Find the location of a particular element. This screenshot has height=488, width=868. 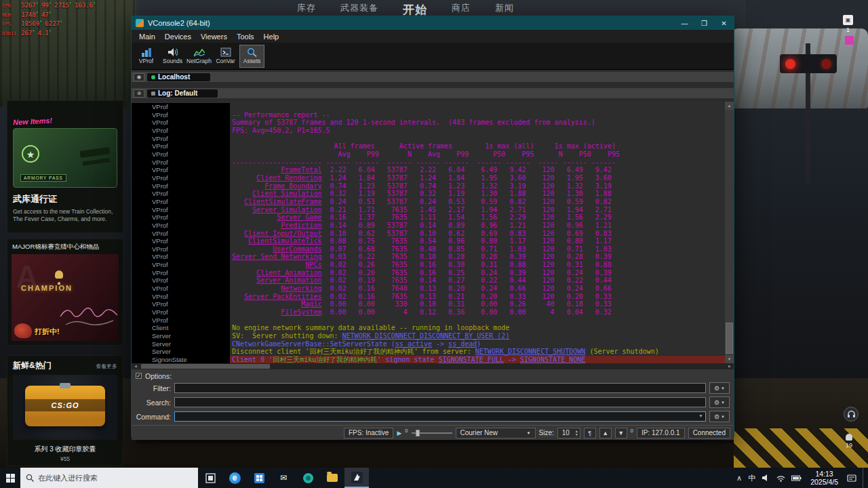

vconsole-titlebar: VConsole2 (64-bit) — ❐ ✕ is located at coordinates (433, 23).